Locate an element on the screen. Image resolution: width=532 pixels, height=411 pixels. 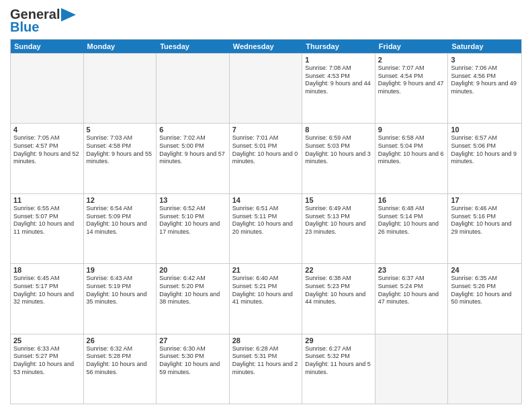
day-number: 24 is located at coordinates (485, 270).